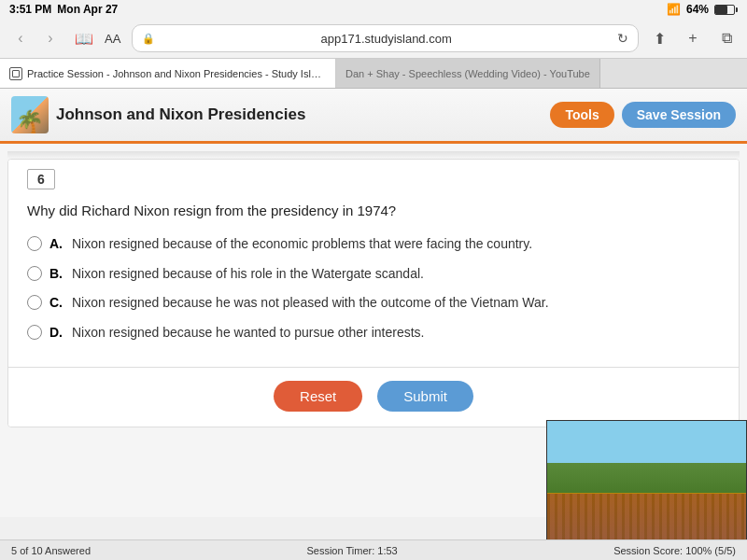 This screenshot has width=747, height=560. What do you see at coordinates (698, 9) in the screenshot?
I see `battery-percent: 64%` at bounding box center [698, 9].